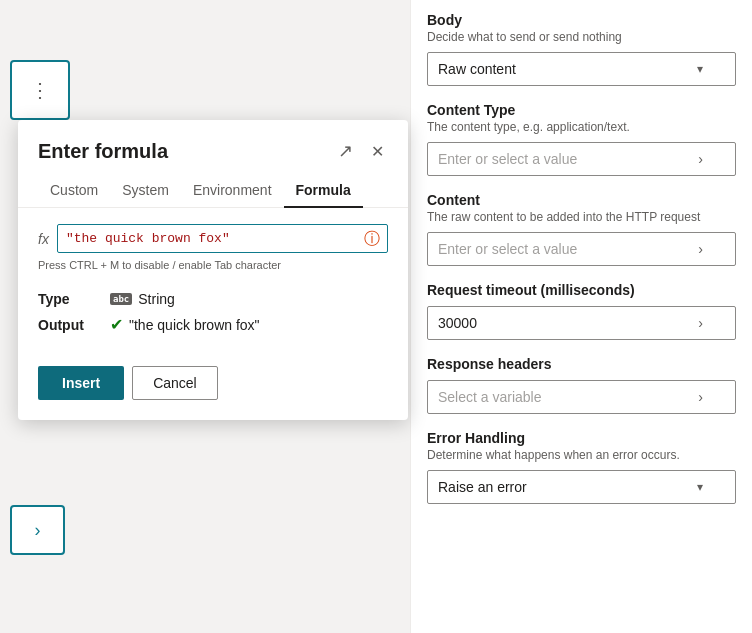 The height and width of the screenshot is (633, 752). What do you see at coordinates (213, 238) in the screenshot?
I see `formula-input-row: fx ⓘ` at bounding box center [213, 238].